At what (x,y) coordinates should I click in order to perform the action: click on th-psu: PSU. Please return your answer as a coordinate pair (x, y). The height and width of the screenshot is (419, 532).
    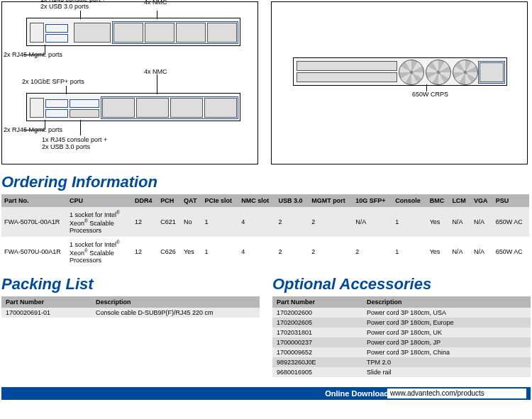
    Looking at the image, I should click on (511, 201).